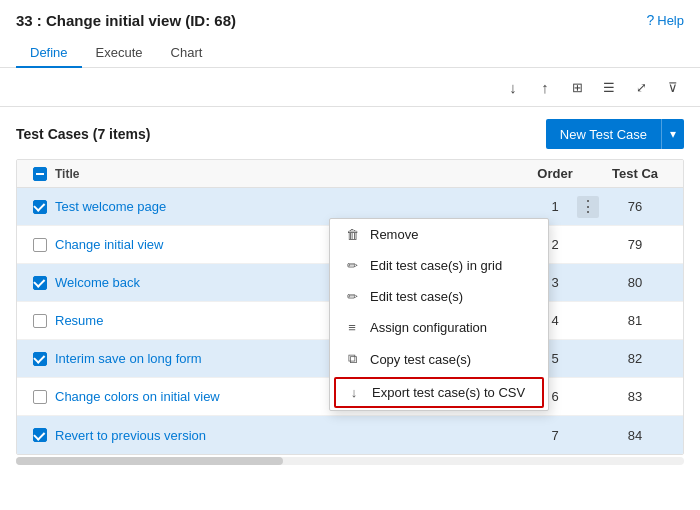  Describe the element at coordinates (439, 296) in the screenshot. I see `context-menu-edit: ✏ Edit test case(s)` at that location.